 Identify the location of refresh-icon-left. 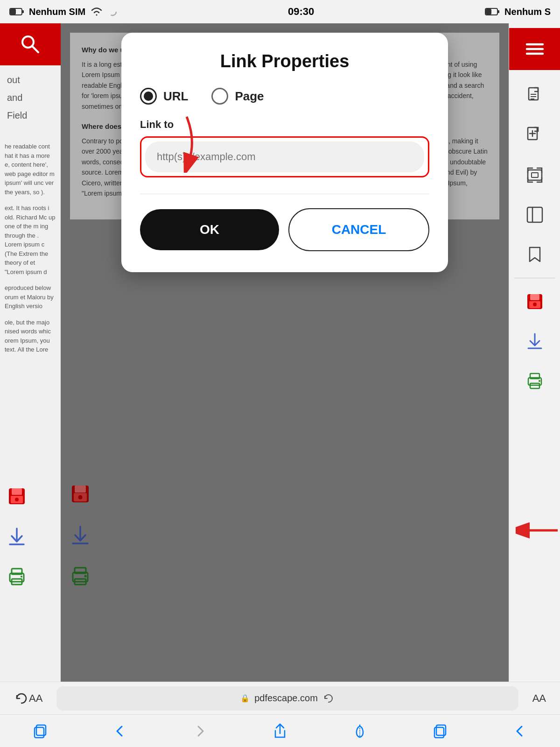
(21, 698).